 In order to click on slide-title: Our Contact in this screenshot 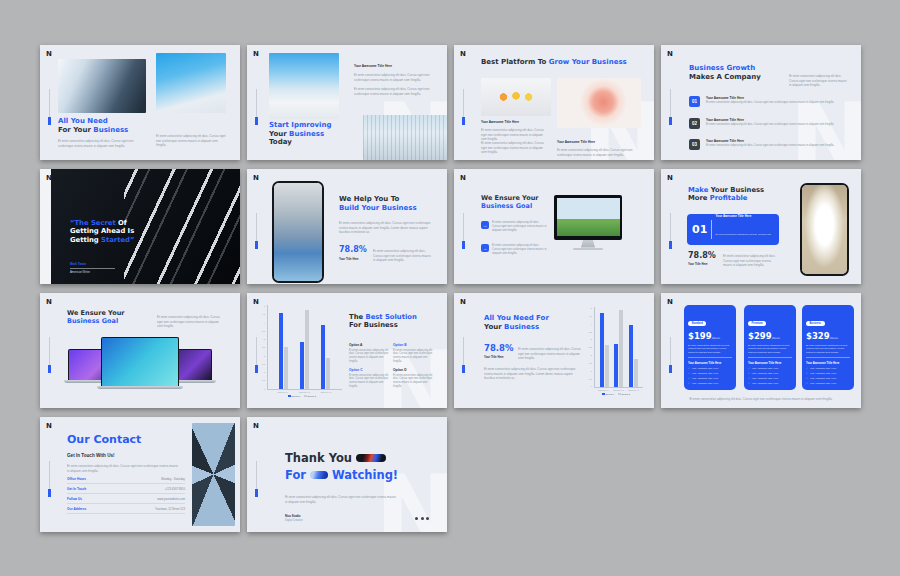, I will do `click(104, 440)`.